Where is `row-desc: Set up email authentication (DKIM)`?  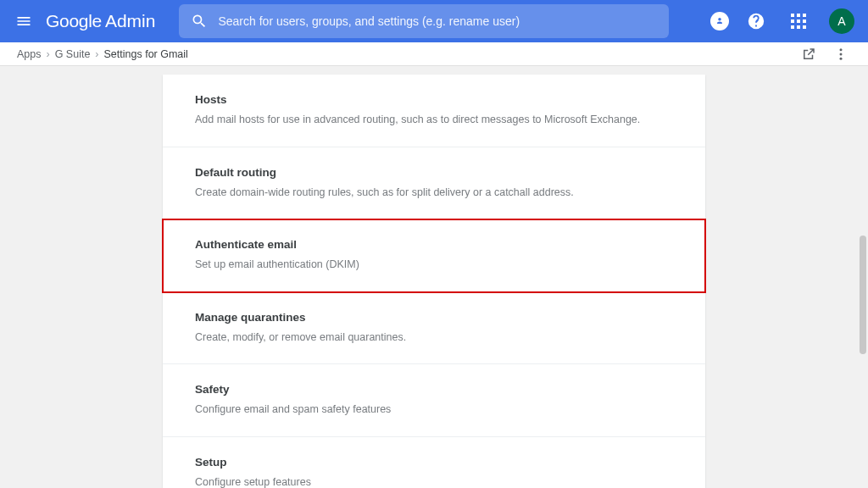
row-desc: Set up email authentication (DKIM) is located at coordinates (434, 265).